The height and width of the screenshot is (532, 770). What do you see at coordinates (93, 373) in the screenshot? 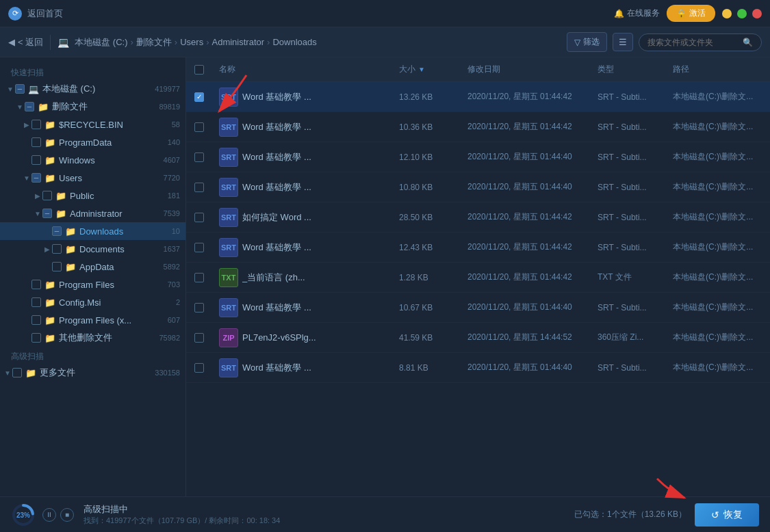
I see `sidebar-item-more-files: ▼ 📁 更多文件 330158` at bounding box center [93, 373].